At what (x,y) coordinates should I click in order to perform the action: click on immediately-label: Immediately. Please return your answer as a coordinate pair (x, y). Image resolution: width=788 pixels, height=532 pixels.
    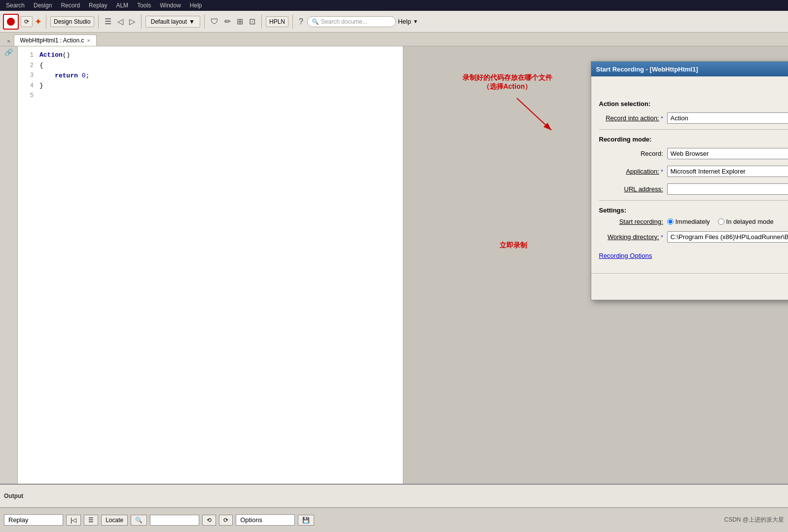
    Looking at the image, I should click on (693, 222).